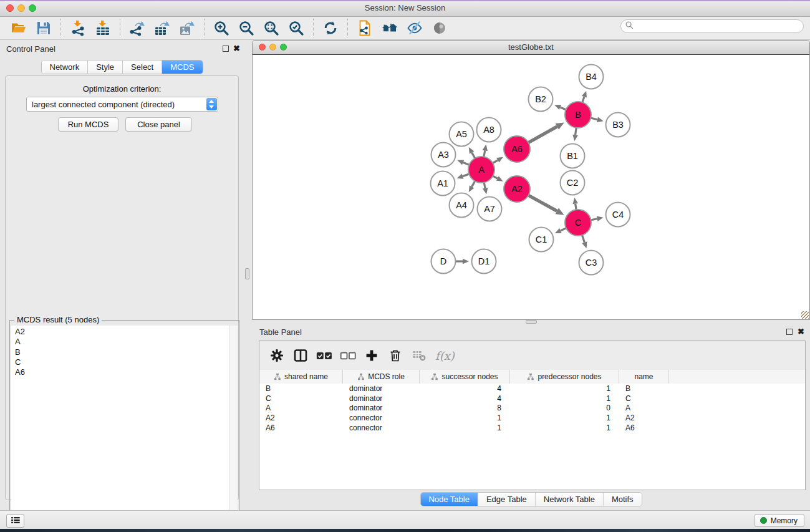  Describe the element at coordinates (572, 183) in the screenshot. I see `graph-node-label-C2: C2` at that location.